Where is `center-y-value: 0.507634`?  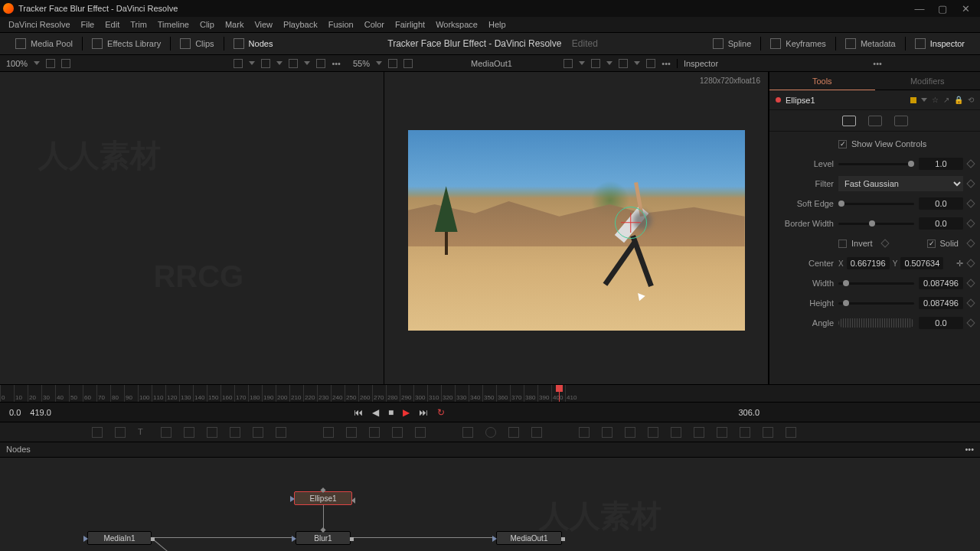
center-y-value: 0.507634 is located at coordinates (922, 263).